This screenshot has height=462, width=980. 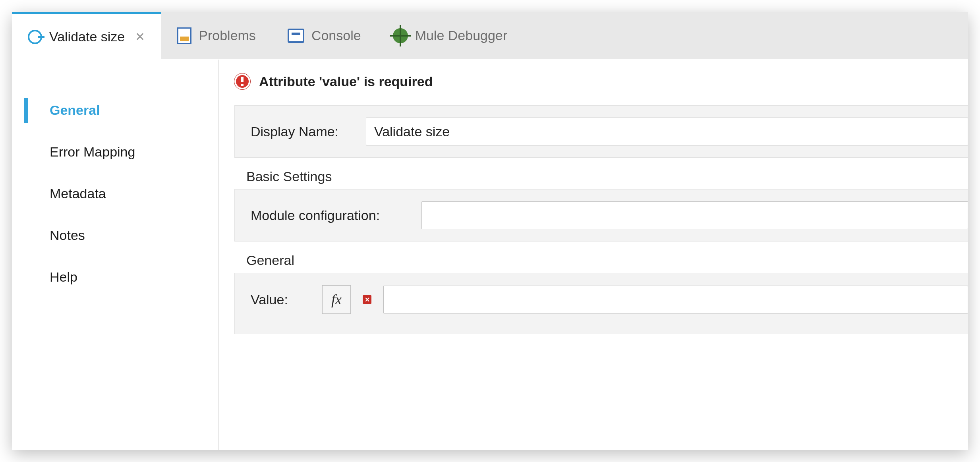 I want to click on tab-validate-size: Validate size ✕, so click(x=87, y=36).